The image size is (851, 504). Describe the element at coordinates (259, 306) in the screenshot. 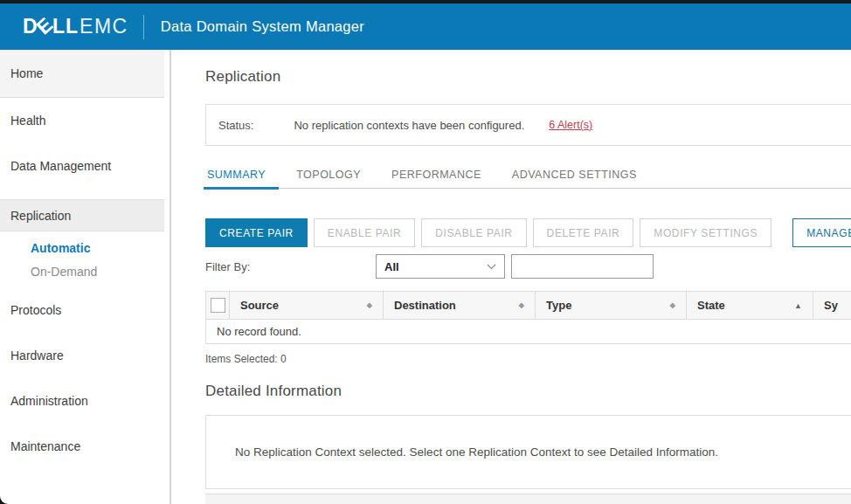

I see `column-label: Source` at that location.